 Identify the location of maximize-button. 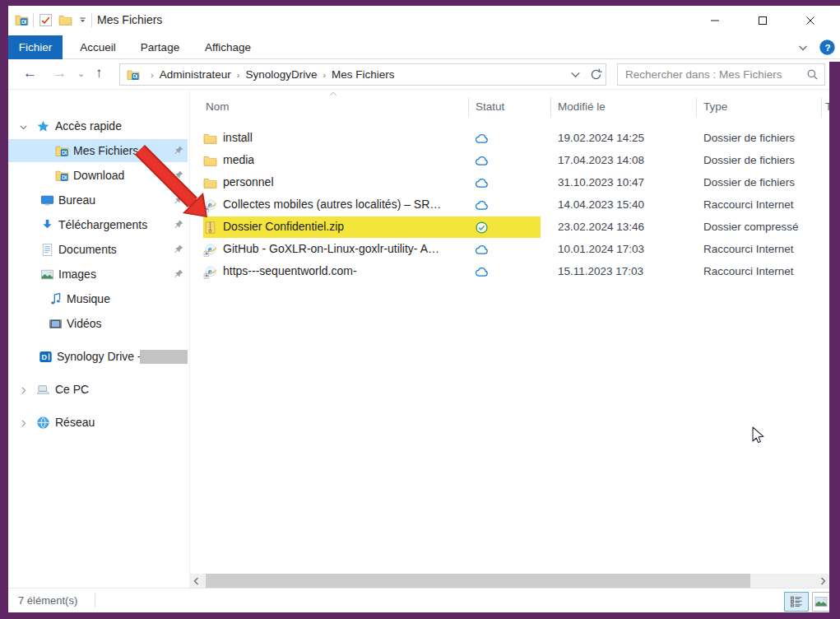
(763, 21).